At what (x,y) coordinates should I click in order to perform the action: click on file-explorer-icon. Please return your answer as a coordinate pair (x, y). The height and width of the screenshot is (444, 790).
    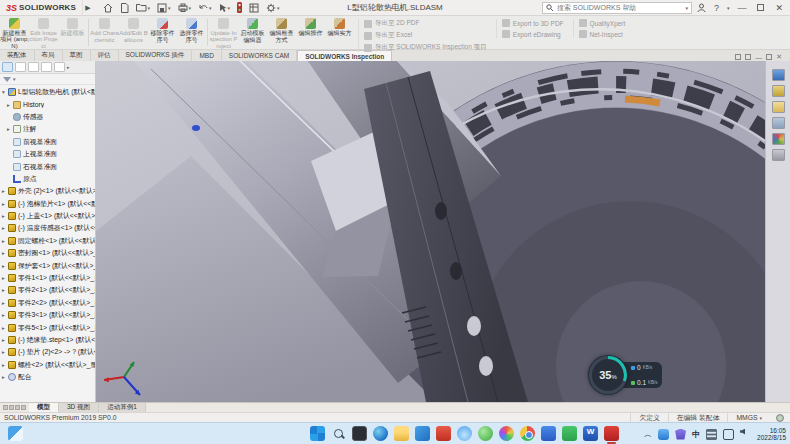
    Looking at the image, I should click on (778, 107).